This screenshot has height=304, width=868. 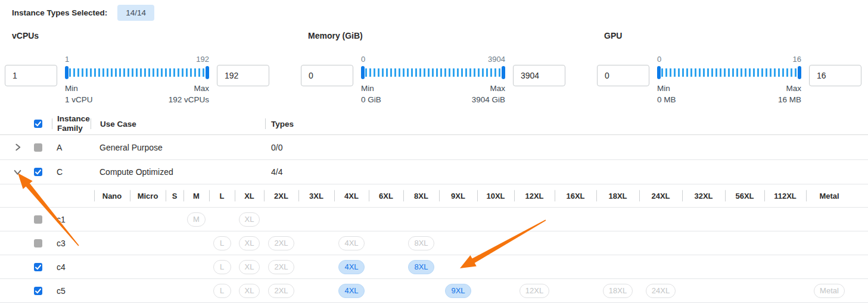 I want to click on filter-title-vcpus: vCPUs, so click(x=141, y=36).